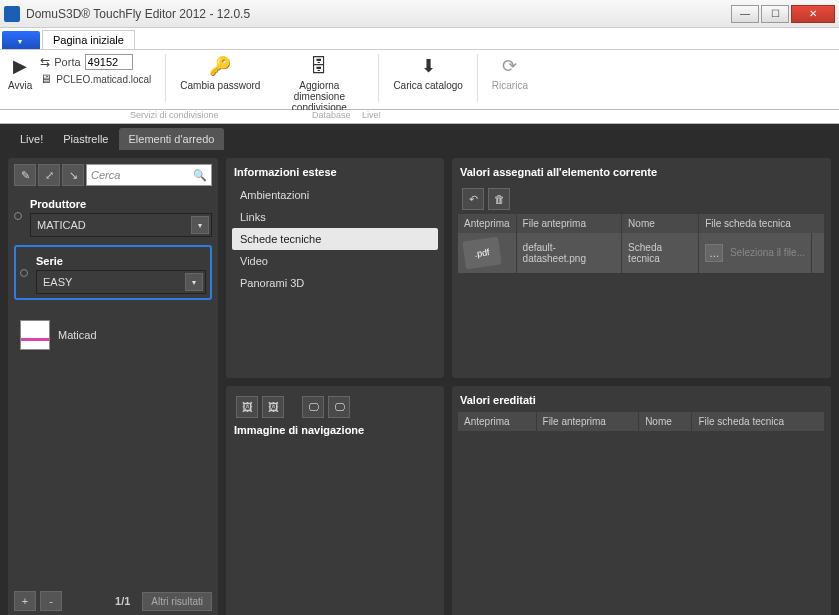 This screenshot has width=839, height=615. Describe the element at coordinates (73, 175) in the screenshot. I see `tool-btn-3: ↘` at that location.